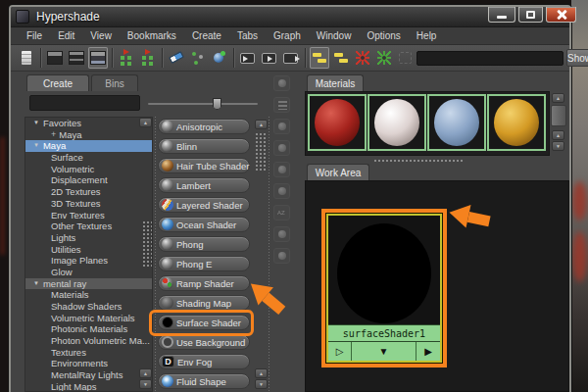 The image size is (588, 392). I want to click on medium-swatch-icon, so click(282, 148).